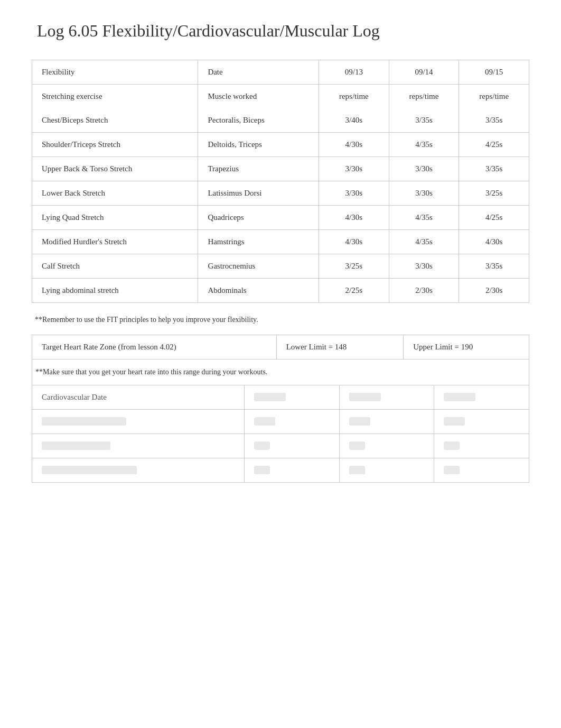 This screenshot has width=561, height=728. I want to click on exercise-name: Upper Back & Torso Stretch, so click(115, 169).